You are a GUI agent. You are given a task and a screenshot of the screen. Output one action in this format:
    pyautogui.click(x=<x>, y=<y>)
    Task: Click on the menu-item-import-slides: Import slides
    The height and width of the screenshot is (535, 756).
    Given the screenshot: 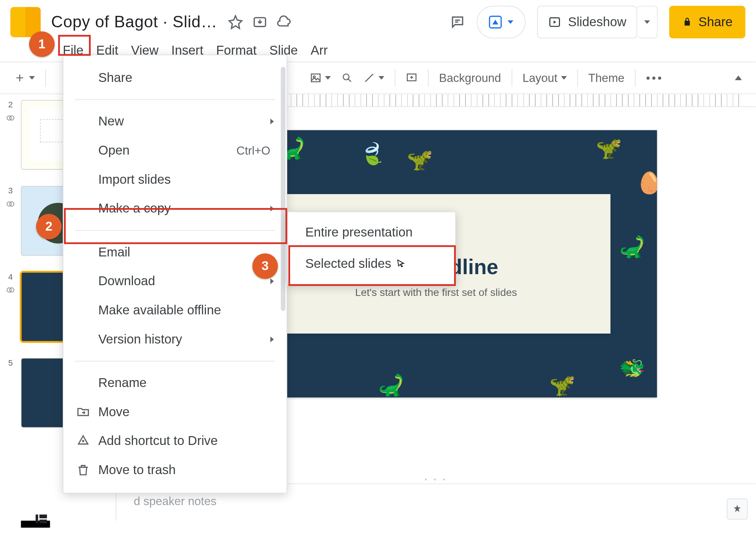 What is the action you would take?
    pyautogui.click(x=175, y=179)
    